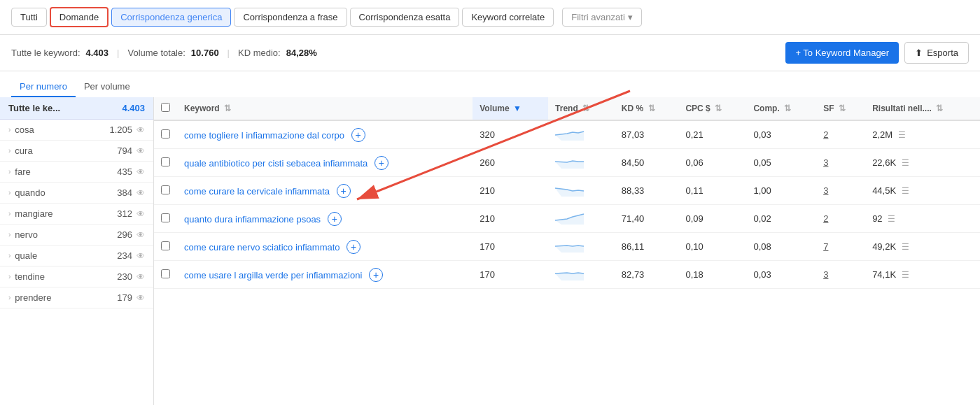  I want to click on to-keyword-manager-button: + To Keyword Manager, so click(842, 53).